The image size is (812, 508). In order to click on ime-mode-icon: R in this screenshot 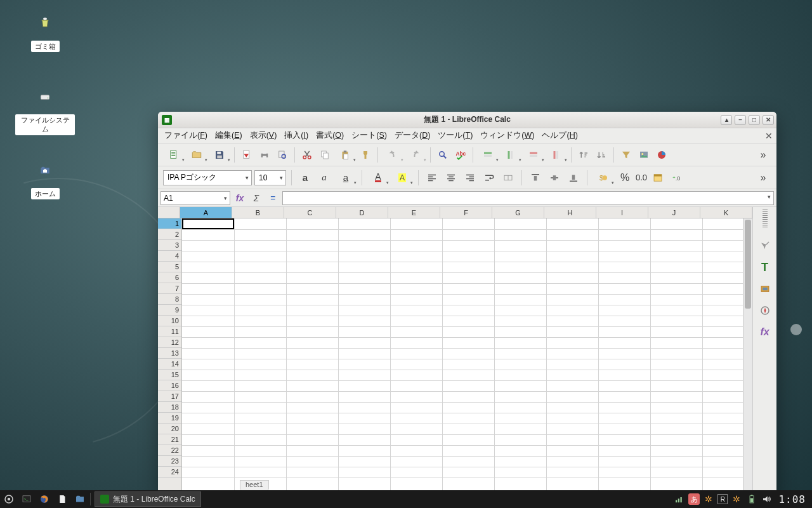, I will do `click(723, 499)`.